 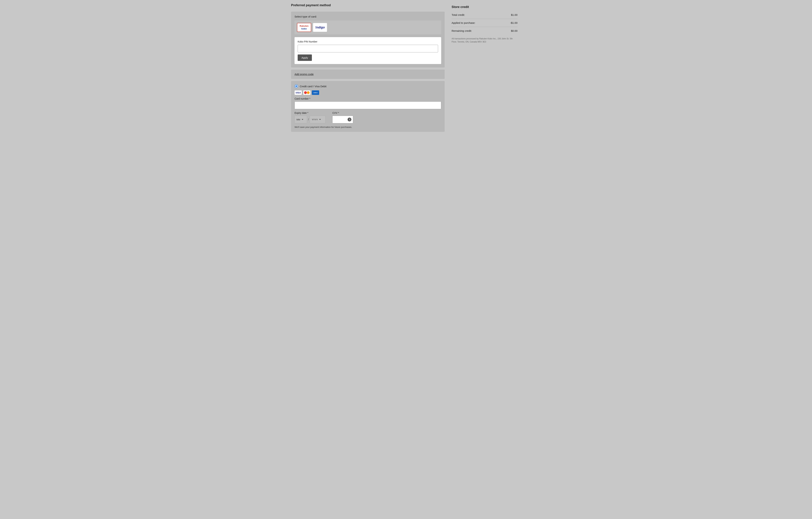 What do you see at coordinates (368, 51) in the screenshot?
I see `pin-section: Kobo PIN Number Apply` at bounding box center [368, 51].